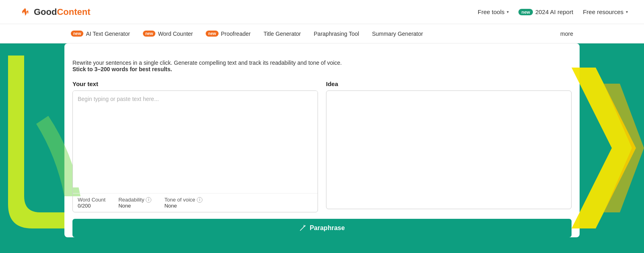 This screenshot has width=644, height=253. Describe the element at coordinates (303, 228) in the screenshot. I see `wand-icon` at that location.